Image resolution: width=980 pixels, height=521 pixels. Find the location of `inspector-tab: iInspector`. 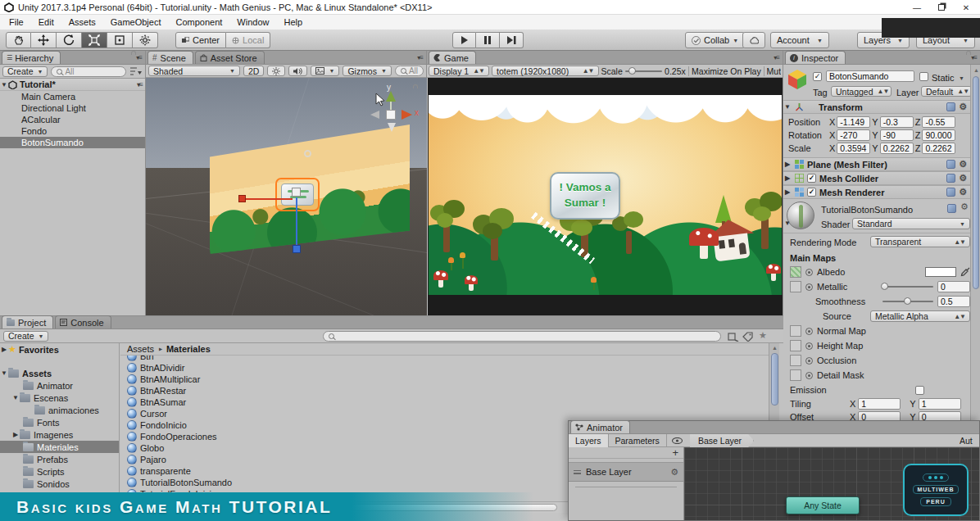

inspector-tab: iInspector is located at coordinates (815, 57).